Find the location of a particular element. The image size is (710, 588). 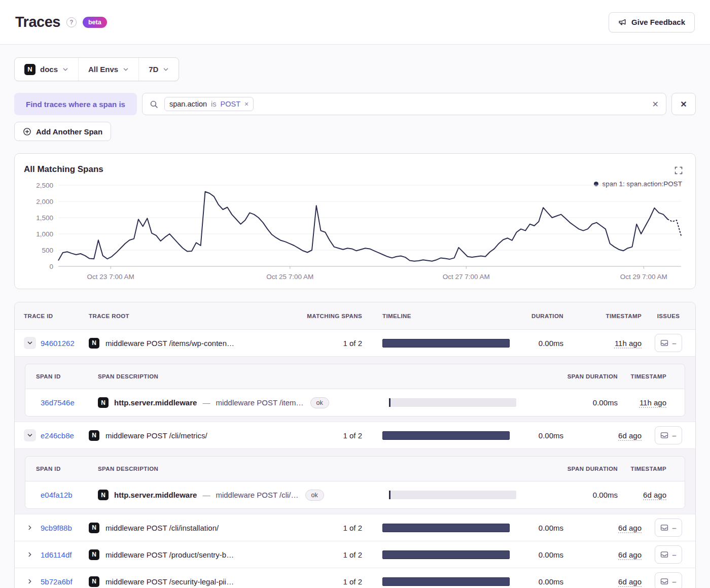

col-trace-id: TRACE ID is located at coordinates (52, 316).